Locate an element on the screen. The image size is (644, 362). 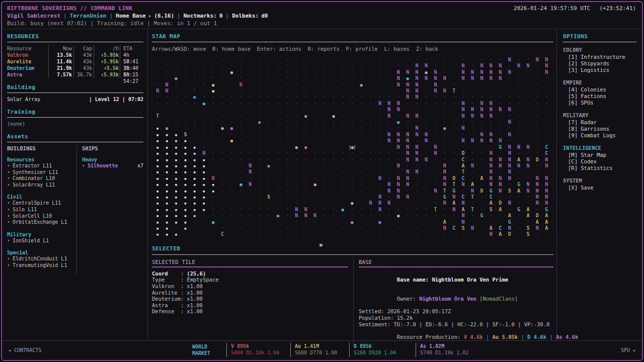
options-item: [5] Factions is located at coordinates (601, 97).